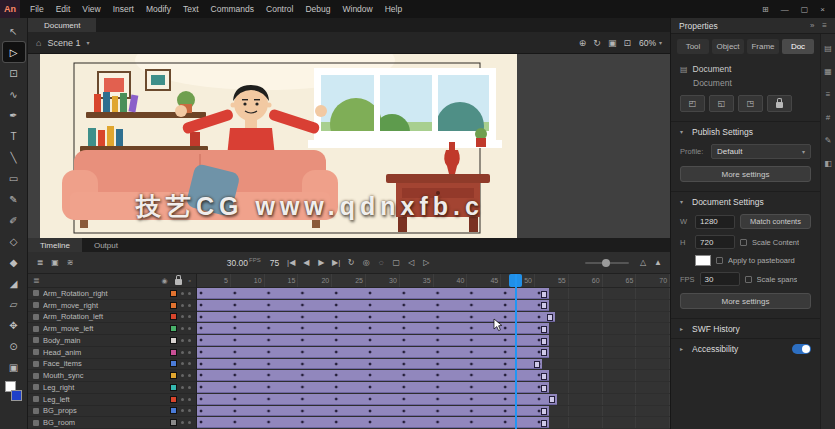 Image resolution: width=835 pixels, height=429 pixels. I want to click on menu-item: View, so click(91, 9).